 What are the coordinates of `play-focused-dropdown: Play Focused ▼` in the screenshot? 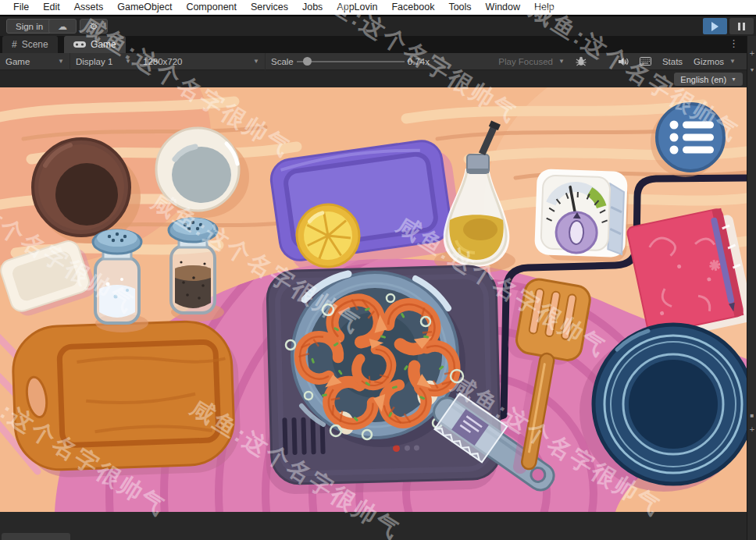 It's located at (531, 62).